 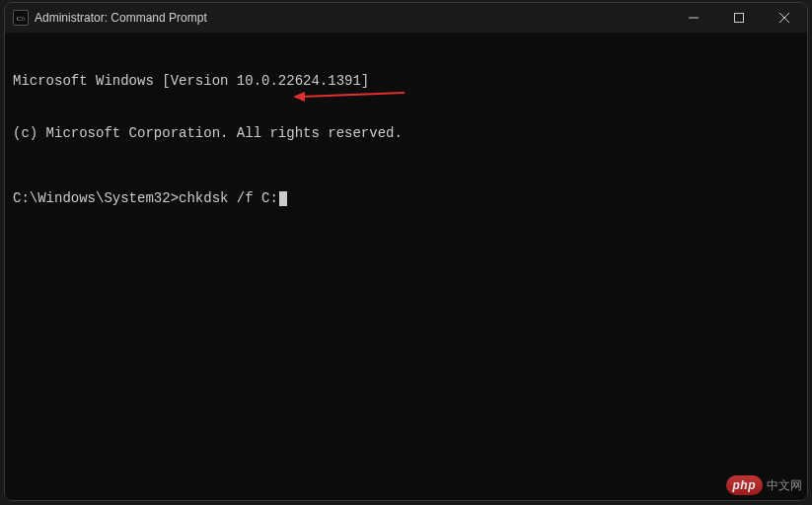 What do you see at coordinates (353, 18) in the screenshot?
I see `window-title: Administrator: Command Prompt` at bounding box center [353, 18].